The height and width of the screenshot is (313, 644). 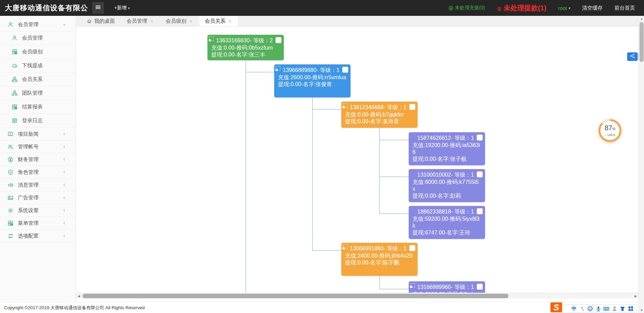 What do you see at coordinates (14, 121) in the screenshot?
I see `journal-icon` at bounding box center [14, 121].